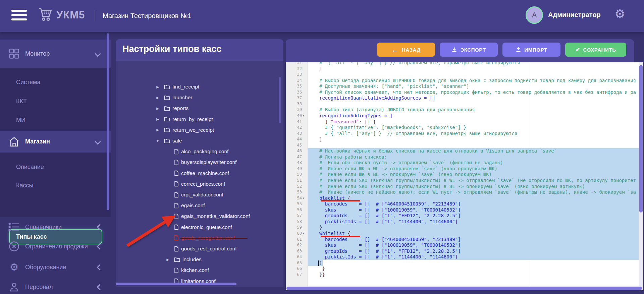  What do you see at coordinates (55, 101) in the screenshot?
I see `sidebar-item-kkt: ККТ` at bounding box center [55, 101].